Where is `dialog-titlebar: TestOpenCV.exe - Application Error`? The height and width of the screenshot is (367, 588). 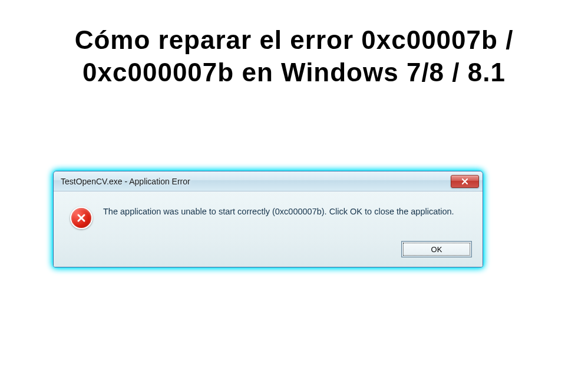 dialog-titlebar: TestOpenCV.exe - Application Error is located at coordinates (268, 181).